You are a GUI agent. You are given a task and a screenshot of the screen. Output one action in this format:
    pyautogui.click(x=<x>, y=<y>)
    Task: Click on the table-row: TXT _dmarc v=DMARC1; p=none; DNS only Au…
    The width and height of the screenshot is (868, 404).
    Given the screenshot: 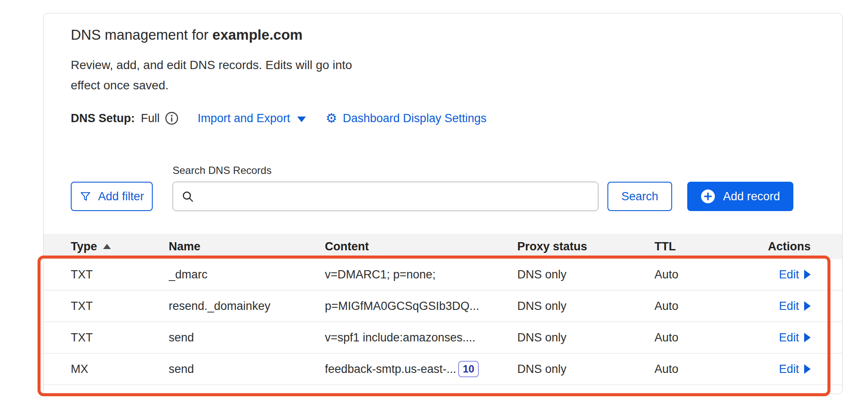 What is the action you would take?
    pyautogui.click(x=443, y=275)
    